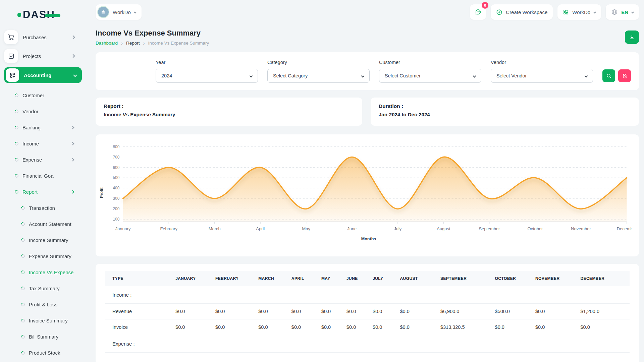 The height and width of the screenshot is (362, 644). I want to click on sidebar-item-vendor: Vendor, so click(43, 111).